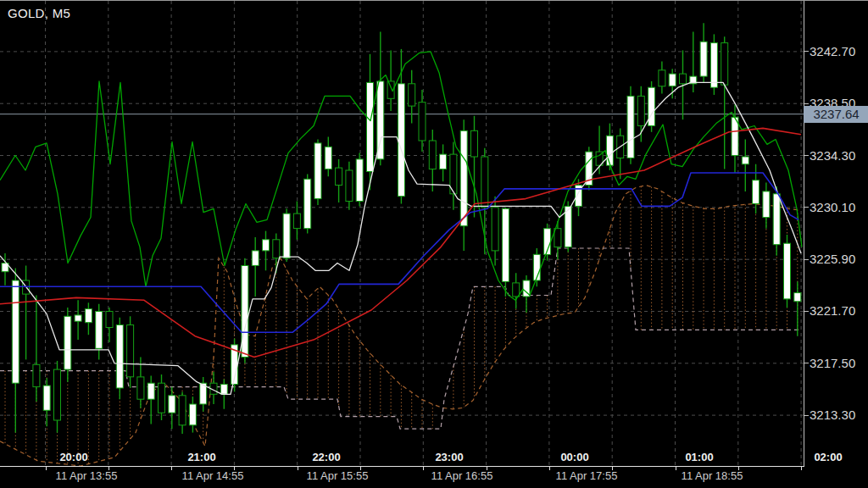 The width and height of the screenshot is (868, 488). I want to click on hour-label: 01:00, so click(698, 458).